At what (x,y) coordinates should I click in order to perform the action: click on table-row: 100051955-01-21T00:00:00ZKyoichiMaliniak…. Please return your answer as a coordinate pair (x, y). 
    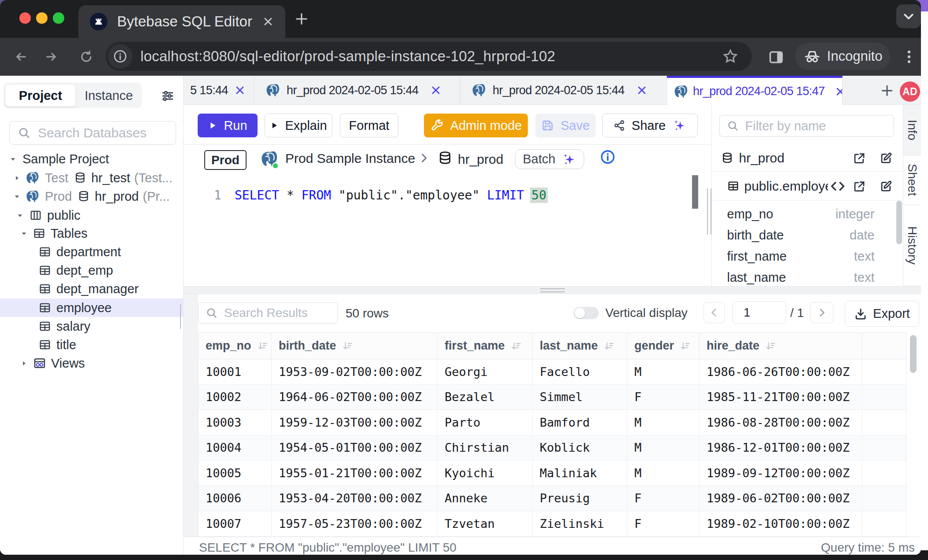
    Looking at the image, I should click on (552, 473).